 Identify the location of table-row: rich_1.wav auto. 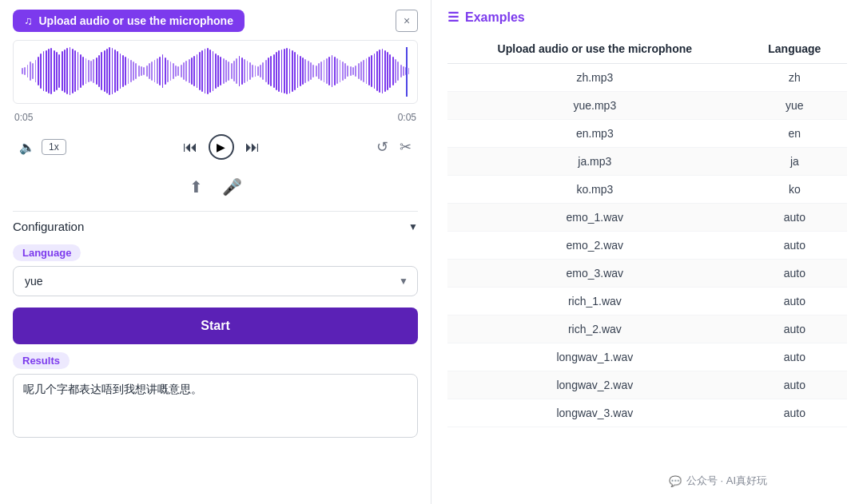
(647, 302).